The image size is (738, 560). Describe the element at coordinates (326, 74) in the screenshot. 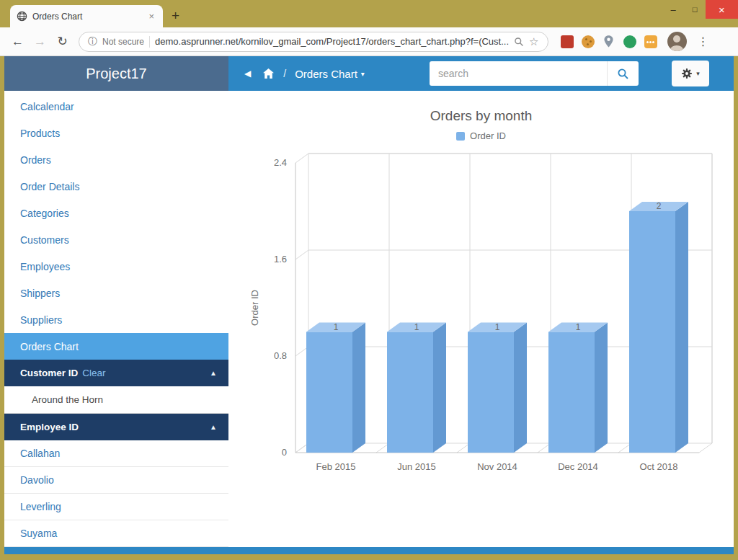

I see `breadcrumb-label: Orders Chart` at that location.